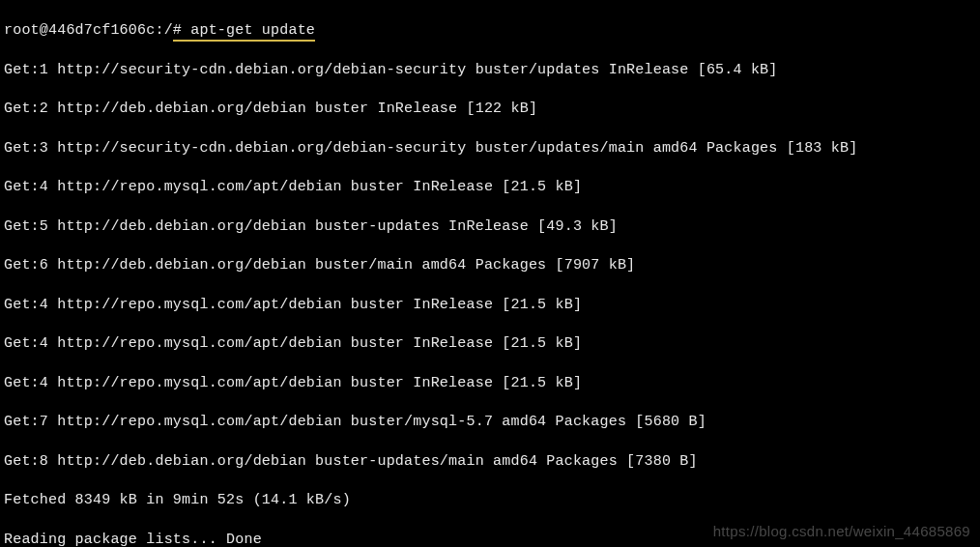 The width and height of the screenshot is (980, 547). I want to click on output-line: Get:2 http://deb.debian.org/debian buste…, so click(490, 109).